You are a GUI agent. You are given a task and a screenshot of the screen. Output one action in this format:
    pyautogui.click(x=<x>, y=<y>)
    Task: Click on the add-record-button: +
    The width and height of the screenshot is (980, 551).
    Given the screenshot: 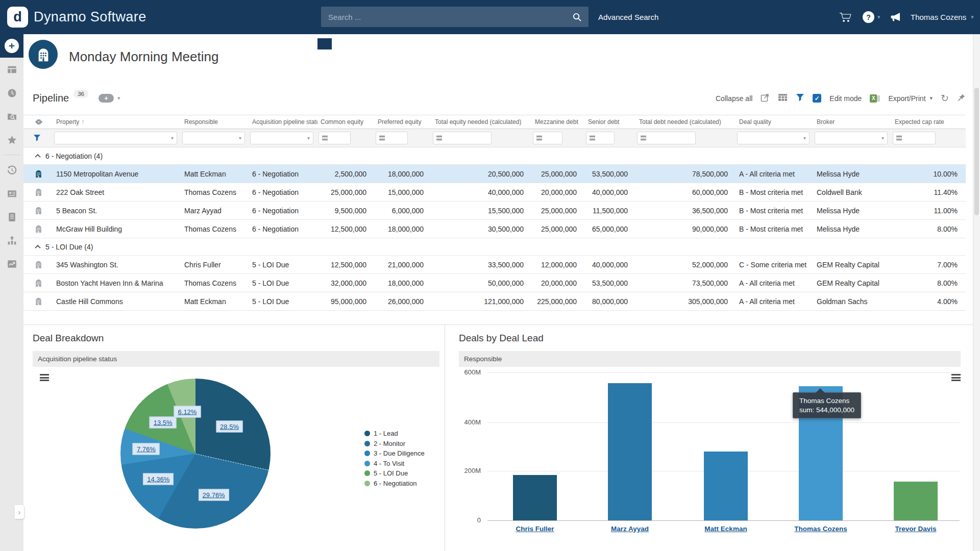 What is the action you would take?
    pyautogui.click(x=106, y=98)
    